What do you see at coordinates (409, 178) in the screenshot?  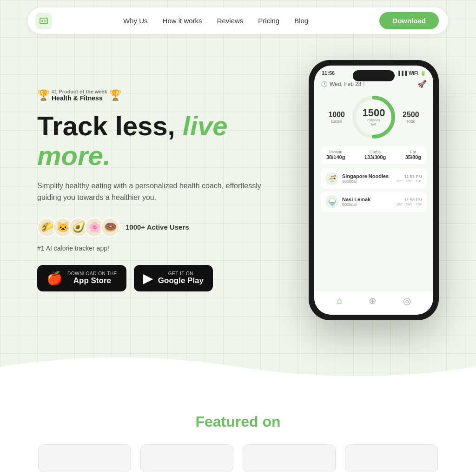 I see `food-right-1: 11:55 PM 20P · 75C · 10F` at bounding box center [409, 178].